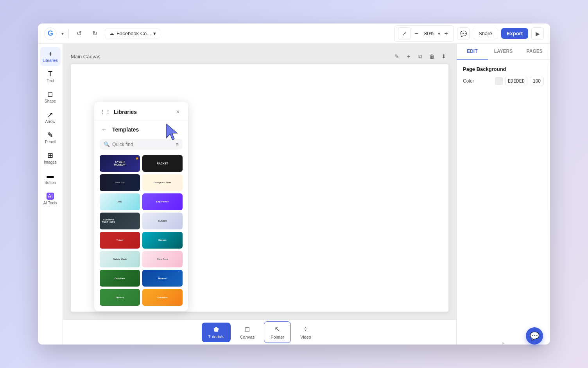  What do you see at coordinates (278, 329) in the screenshot?
I see `pointer-tool-icon: ↖` at bounding box center [278, 329].